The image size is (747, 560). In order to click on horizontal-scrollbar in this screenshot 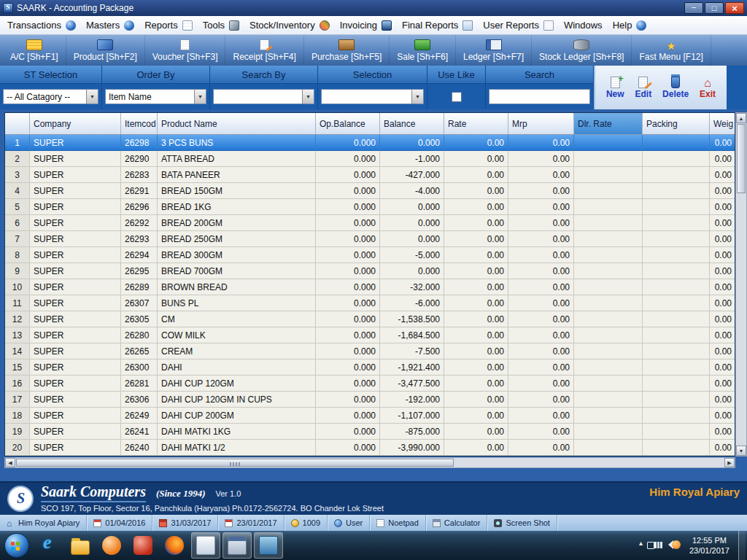, I will do `click(370, 462)`.